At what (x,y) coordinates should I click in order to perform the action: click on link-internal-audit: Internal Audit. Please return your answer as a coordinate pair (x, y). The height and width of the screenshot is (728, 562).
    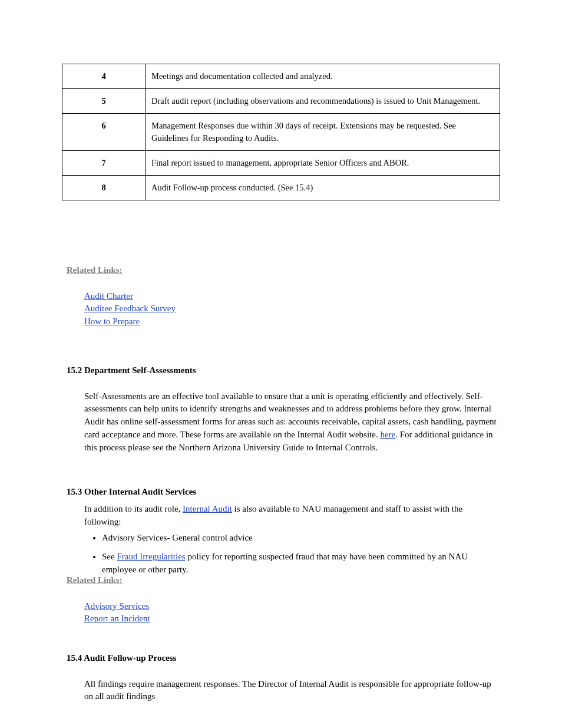
    Looking at the image, I should click on (207, 509).